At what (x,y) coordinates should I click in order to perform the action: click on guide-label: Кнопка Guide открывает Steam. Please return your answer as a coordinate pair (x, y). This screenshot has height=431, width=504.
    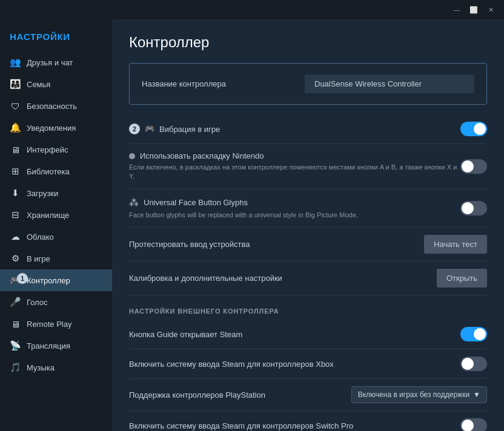
    Looking at the image, I should click on (185, 334).